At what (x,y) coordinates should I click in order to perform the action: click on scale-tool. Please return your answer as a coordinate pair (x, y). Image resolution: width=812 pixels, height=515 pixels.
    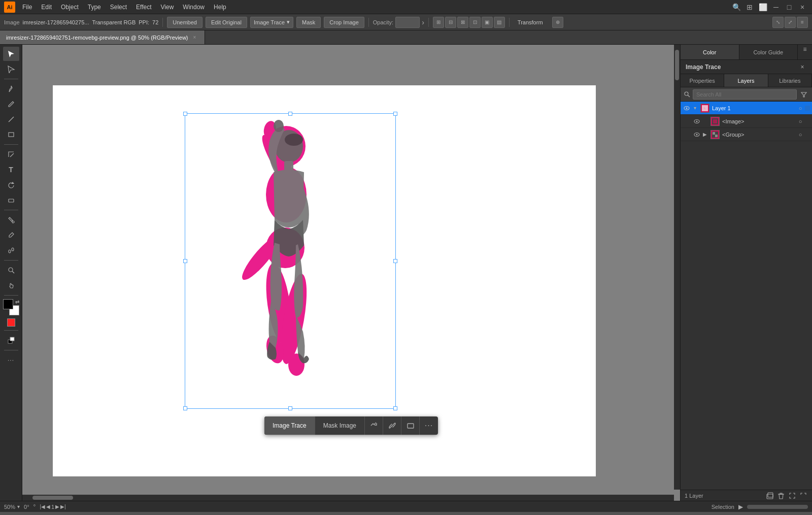
    Looking at the image, I should click on (11, 154).